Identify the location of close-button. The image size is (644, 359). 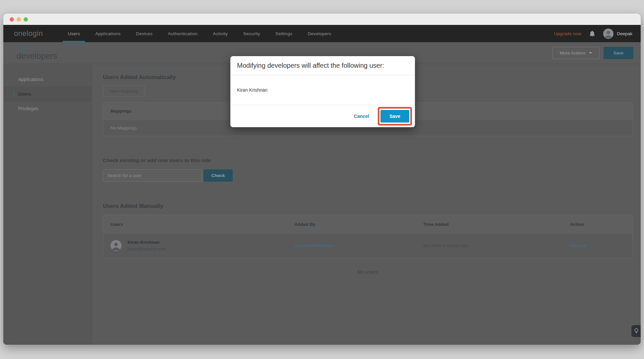
(12, 19).